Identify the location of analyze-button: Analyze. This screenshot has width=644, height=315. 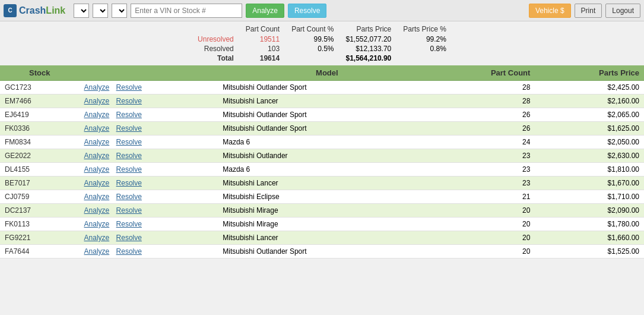
(265, 11).